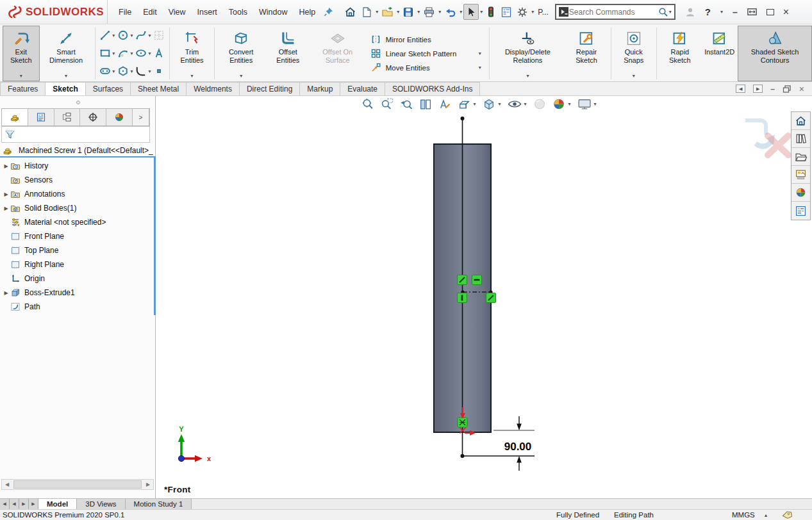 The image size is (812, 520). Describe the element at coordinates (159, 71) in the screenshot. I see `point-tool-button` at that location.